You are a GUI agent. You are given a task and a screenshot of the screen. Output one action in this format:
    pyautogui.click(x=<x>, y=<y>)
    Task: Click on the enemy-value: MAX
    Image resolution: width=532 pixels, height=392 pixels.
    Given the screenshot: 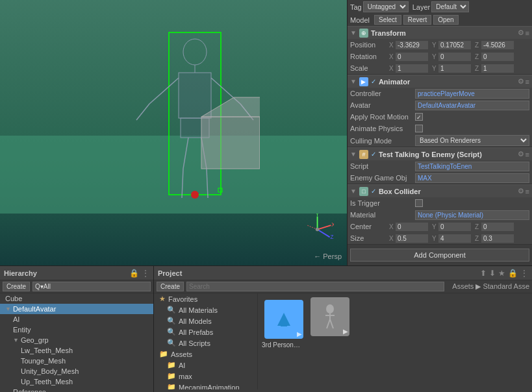 What is the action you would take?
    pyautogui.click(x=472, y=178)
    